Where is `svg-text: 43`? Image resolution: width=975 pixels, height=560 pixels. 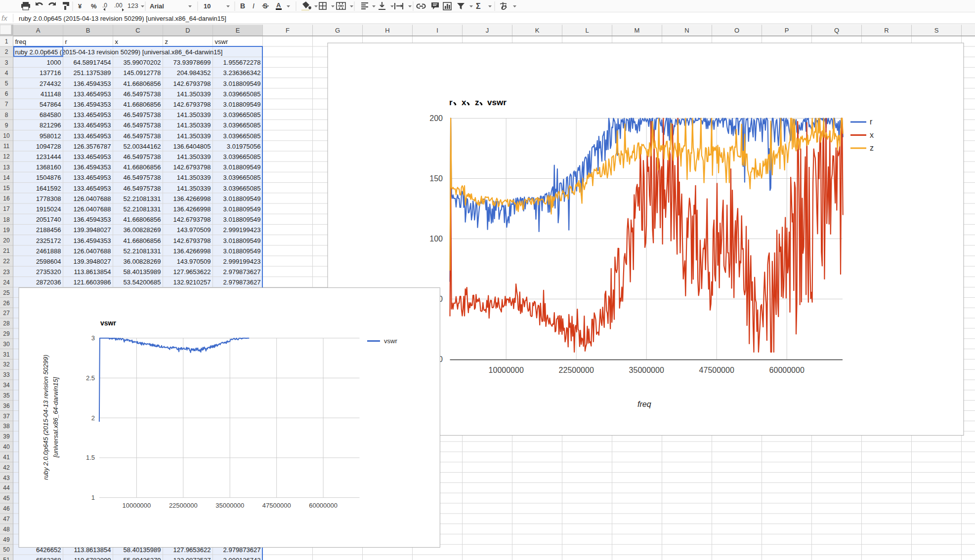
svg-text: 43 is located at coordinates (6, 478).